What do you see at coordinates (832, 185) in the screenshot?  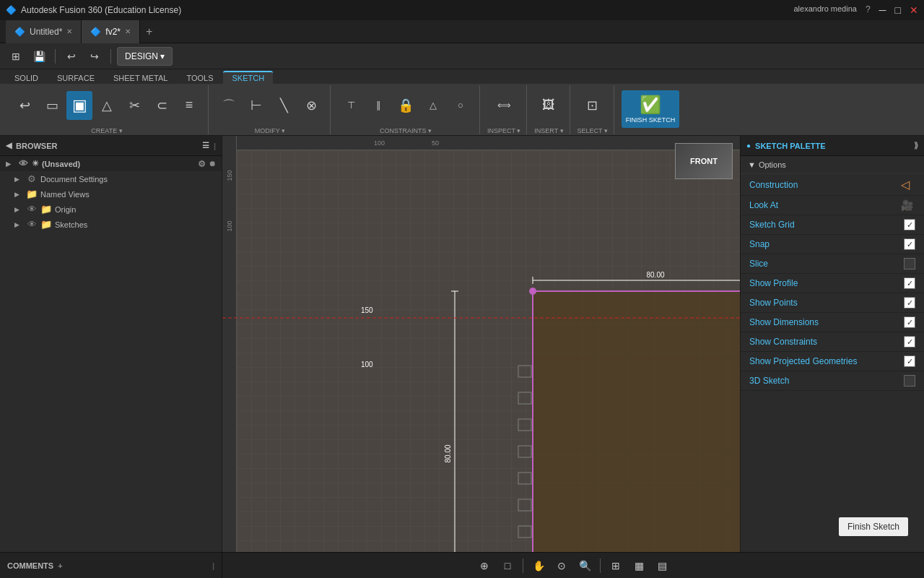 I see `sp-row-construction: Construction ◁` at bounding box center [832, 185].